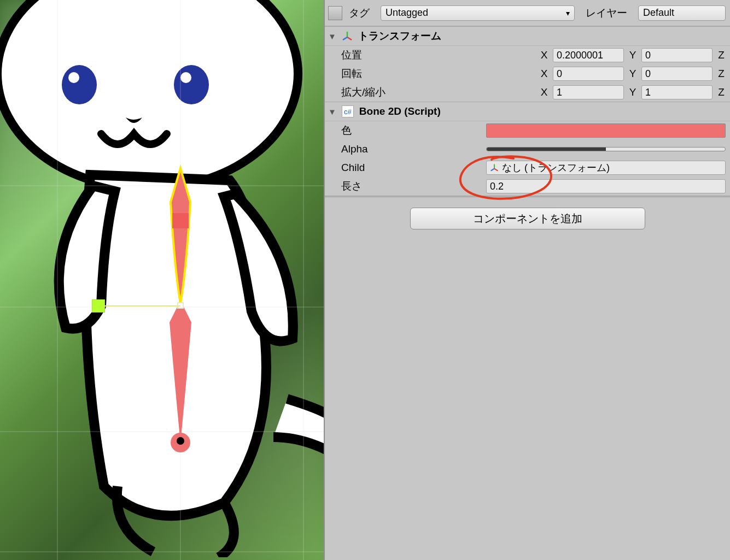  Describe the element at coordinates (556, 168) in the screenshot. I see `child-value: なし (トランスフォーム)` at that location.